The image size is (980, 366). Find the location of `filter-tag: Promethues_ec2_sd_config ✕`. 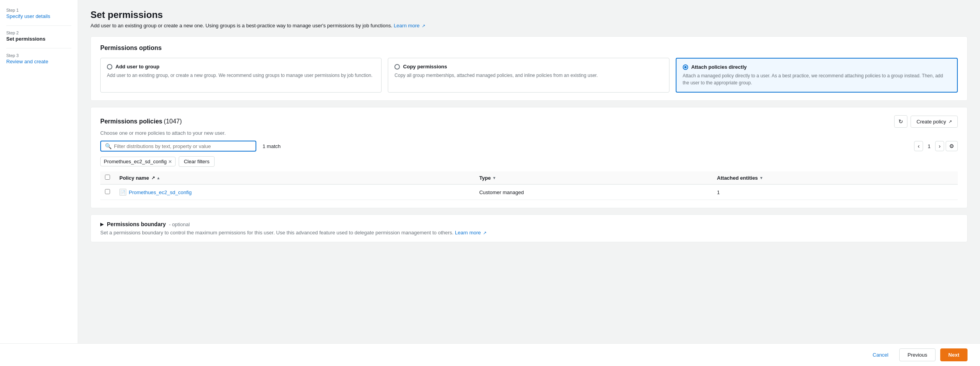

filter-tag: Promethues_ec2_sd_config ✕ is located at coordinates (138, 162).